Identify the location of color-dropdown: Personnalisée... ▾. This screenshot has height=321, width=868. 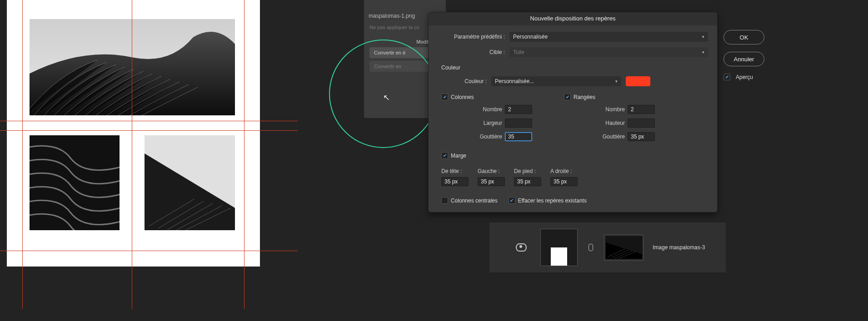
(556, 81).